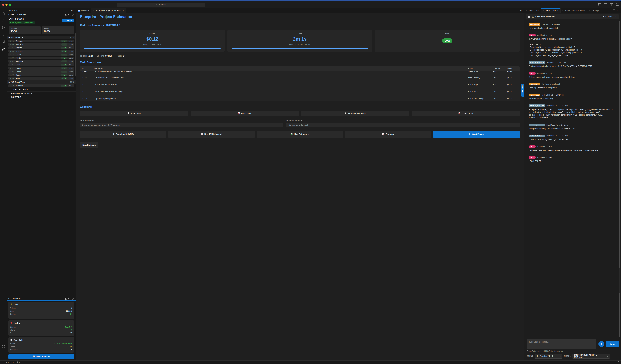 The image size is (621, 364). I want to click on chevron-right-icon: ›, so click(9, 90).